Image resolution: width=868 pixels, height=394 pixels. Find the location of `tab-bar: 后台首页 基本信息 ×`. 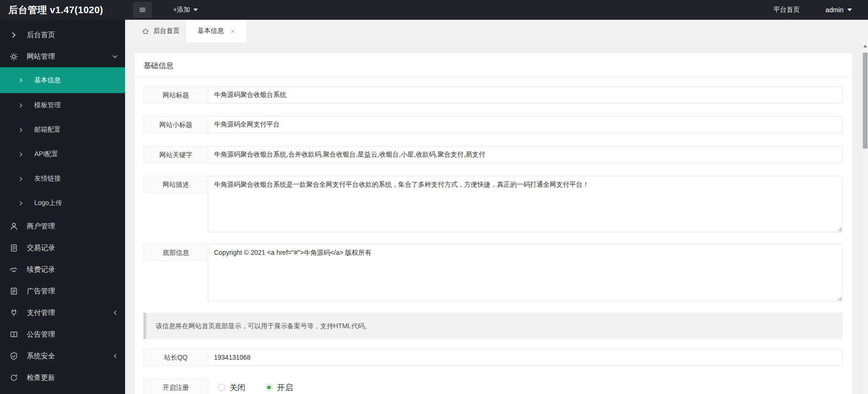

tab-bar: 后台首页 基本信息 × is located at coordinates (497, 31).